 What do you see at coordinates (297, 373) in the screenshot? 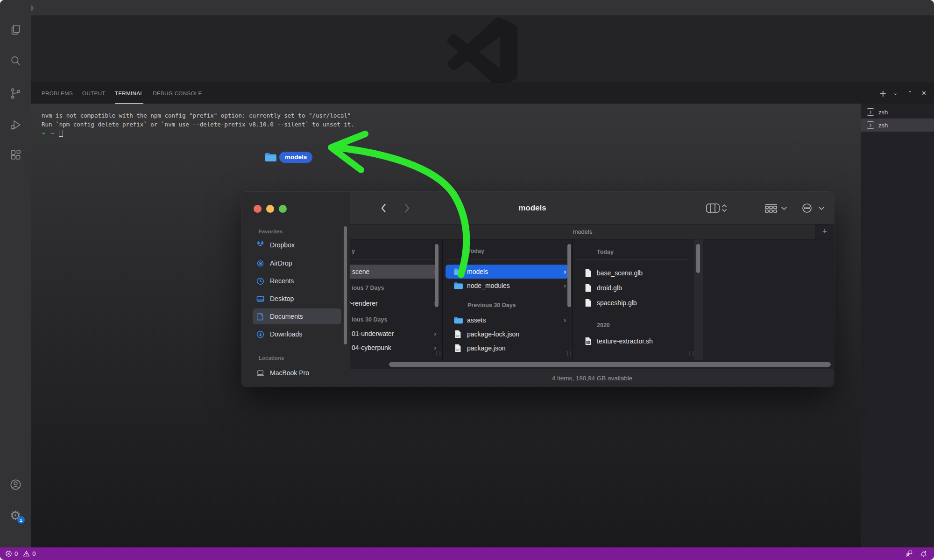
I see `sidebar-item-macbook-pro: MacBook Pro` at bounding box center [297, 373].